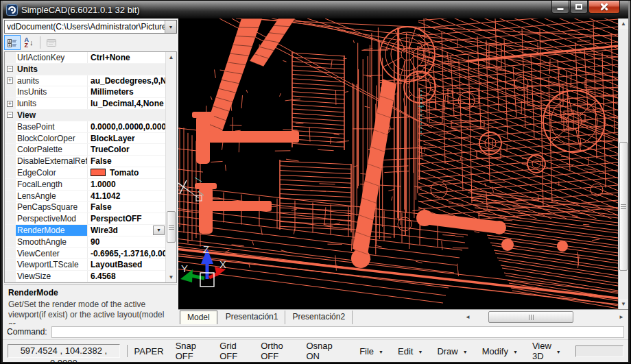 This screenshot has width=631, height=364. I want to click on toggle-osnap: Osnap ON, so click(322, 351).